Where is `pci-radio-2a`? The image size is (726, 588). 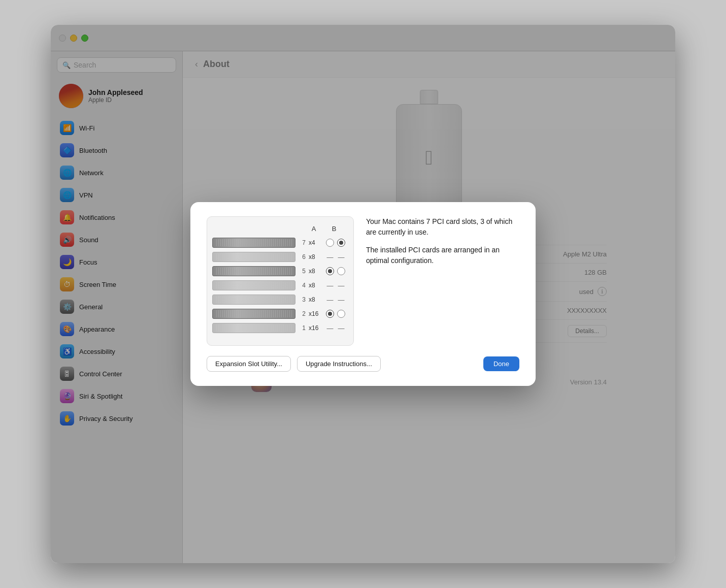 pci-radio-2a is located at coordinates (330, 314).